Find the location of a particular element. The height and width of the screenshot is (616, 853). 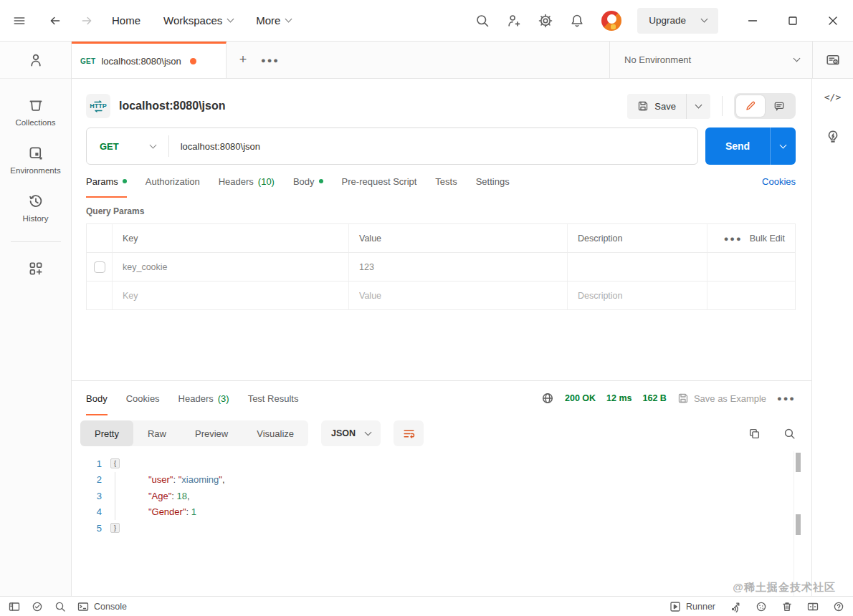

trash-button is located at coordinates (787, 607).